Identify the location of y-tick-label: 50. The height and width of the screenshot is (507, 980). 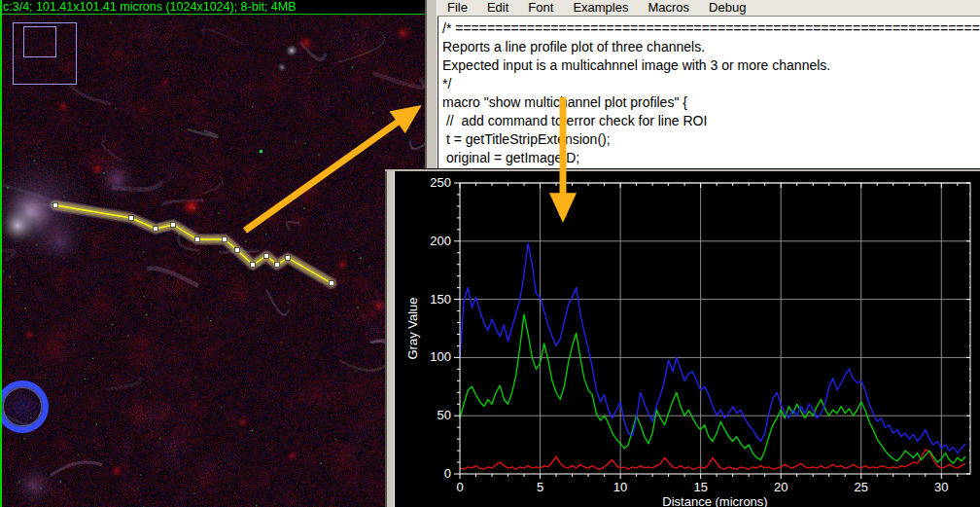
(444, 415).